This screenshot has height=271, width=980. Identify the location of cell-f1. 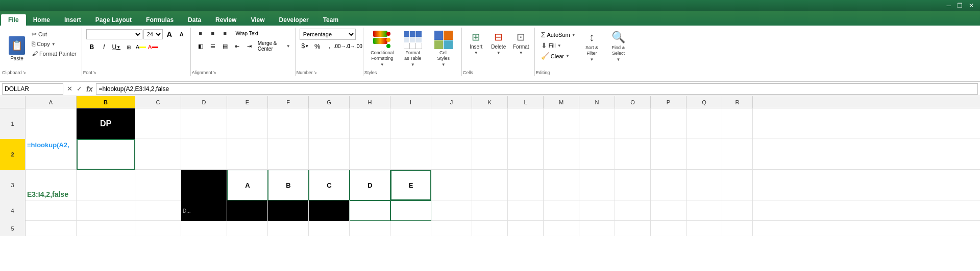
(288, 124).